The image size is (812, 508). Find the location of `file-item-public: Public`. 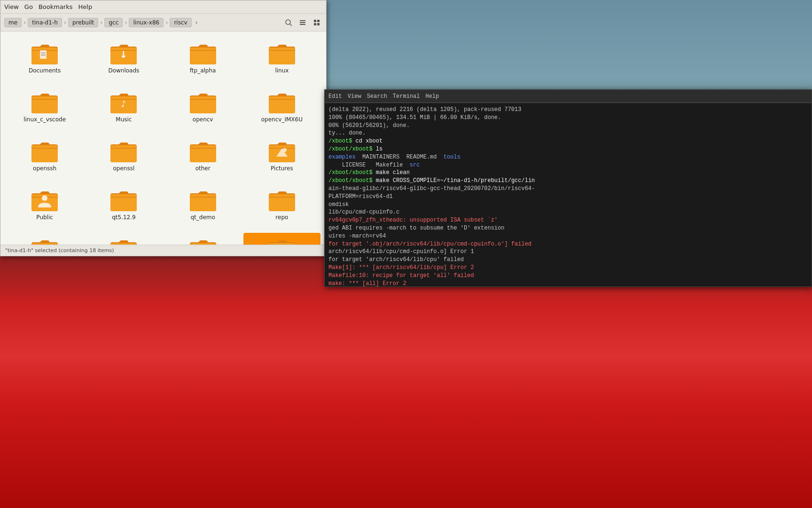

file-item-public: Public is located at coordinates (45, 207).